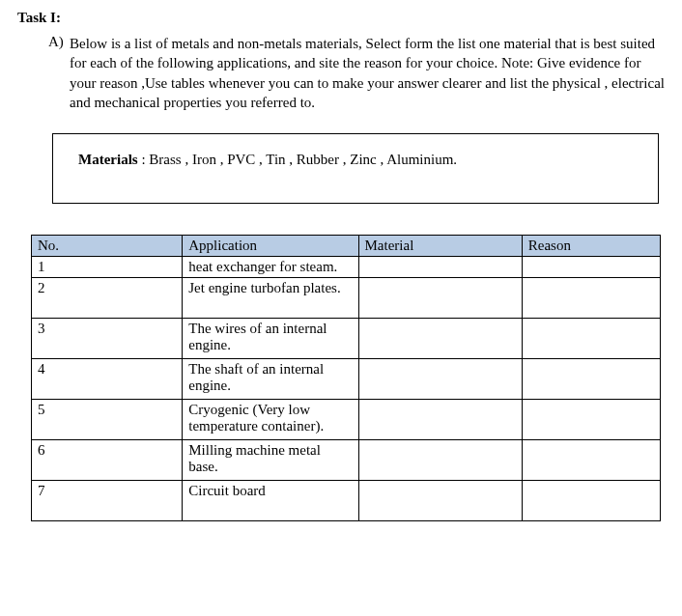  What do you see at coordinates (367, 73) in the screenshot?
I see `section-a-text: Below is a list of metals and non-metals…` at bounding box center [367, 73].